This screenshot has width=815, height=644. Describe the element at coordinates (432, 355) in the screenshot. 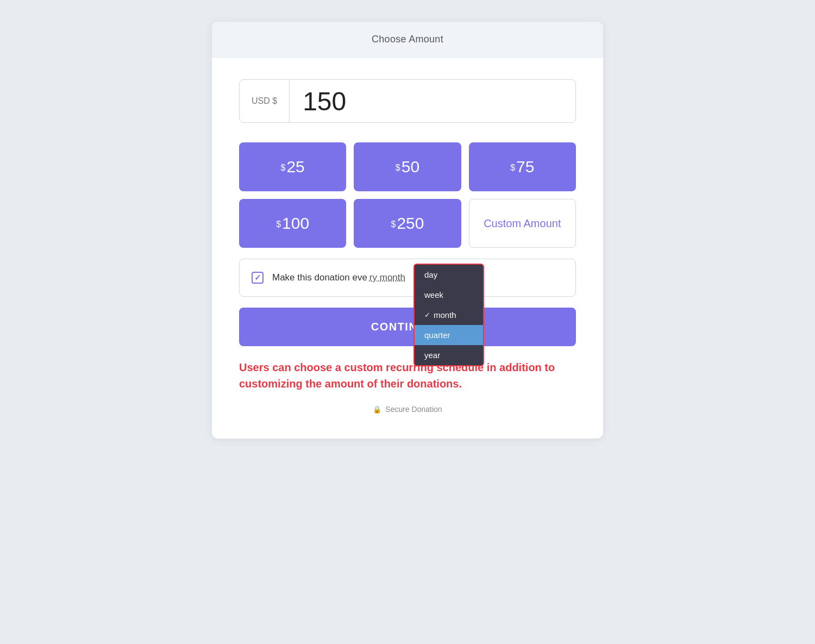

I see `dropdown-label-year: year` at that location.